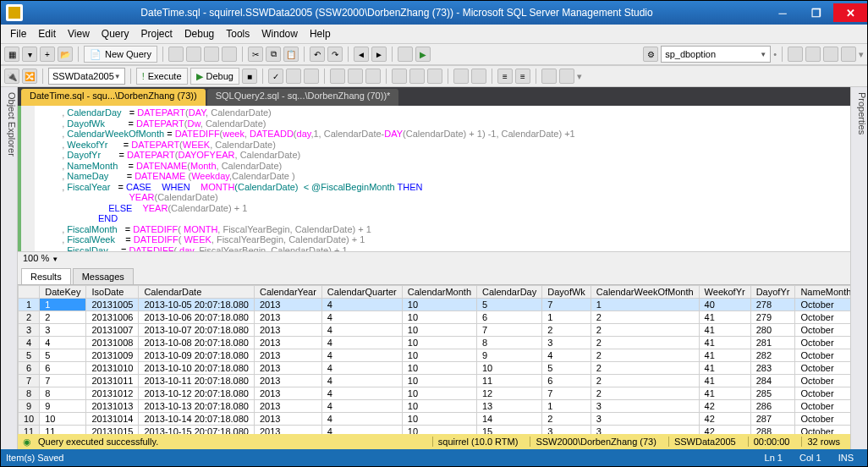  Describe the element at coordinates (196, 293) in the screenshot. I see `col-header: CalendarDate` at that location.